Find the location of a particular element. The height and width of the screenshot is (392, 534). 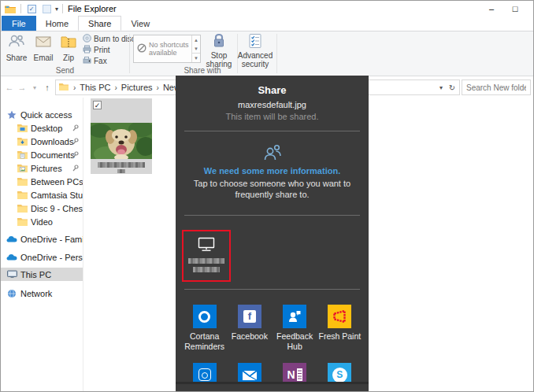

share-with-group-label: Share with is located at coordinates (202, 71).